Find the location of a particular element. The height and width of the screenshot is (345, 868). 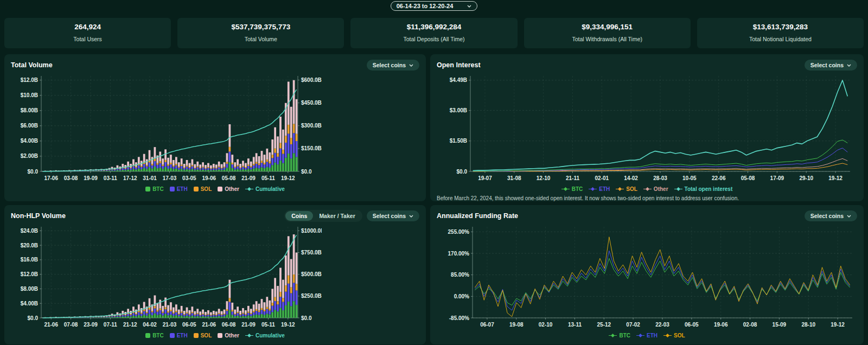

svg-text: $500.0B is located at coordinates (311, 274).